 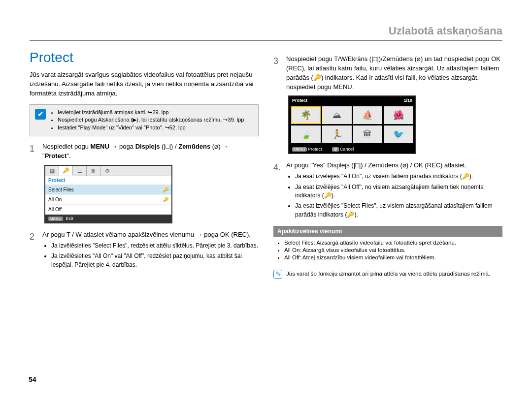 I want to click on info-item: Ievietojiet izstrādājumā atmiņas karti. …, so click(x=151, y=113).